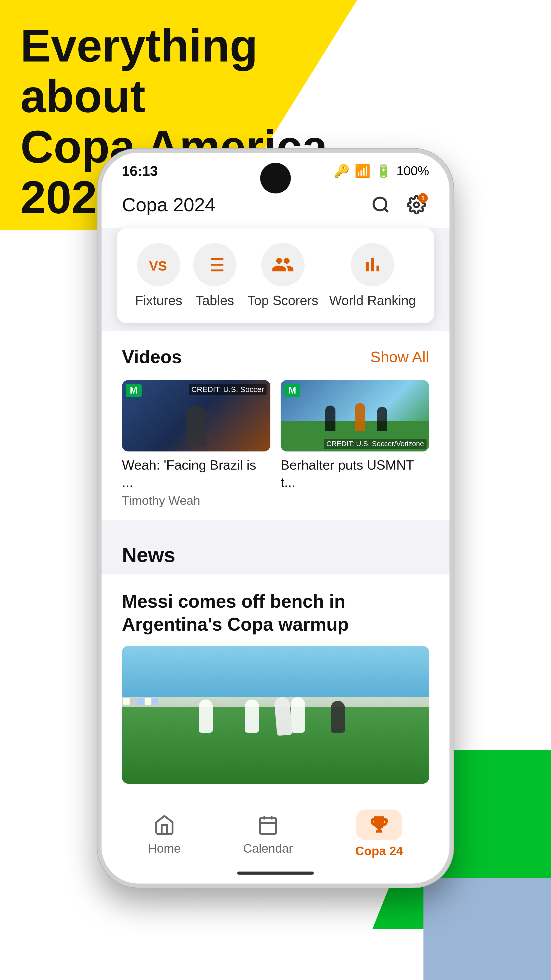 This screenshot has height=980, width=551. Describe the element at coordinates (283, 265) in the screenshot. I see `scorers-icon` at that location.